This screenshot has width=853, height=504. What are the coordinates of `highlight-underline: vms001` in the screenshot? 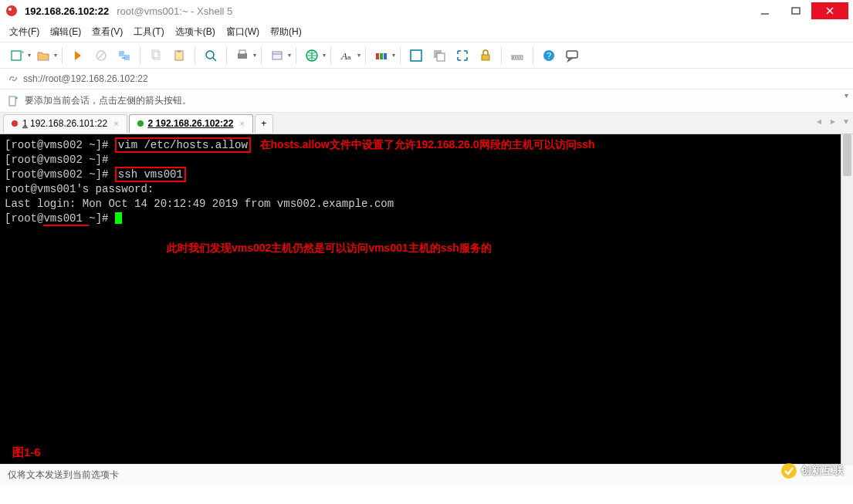 It's located at (66, 219).